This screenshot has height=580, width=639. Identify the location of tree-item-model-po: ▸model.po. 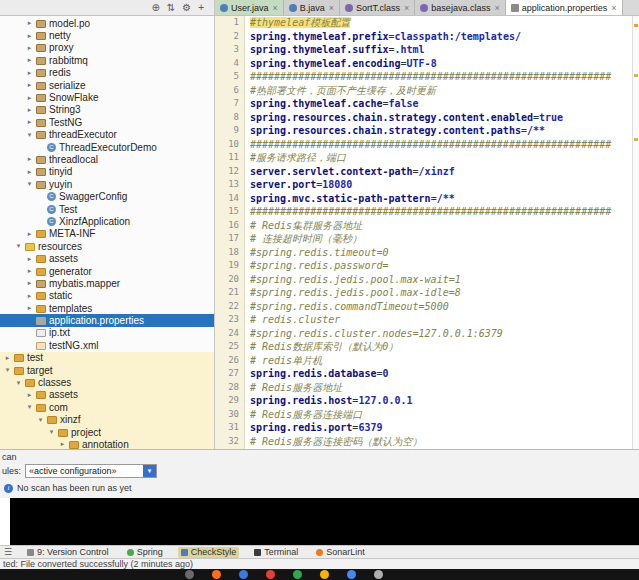
(107, 23).